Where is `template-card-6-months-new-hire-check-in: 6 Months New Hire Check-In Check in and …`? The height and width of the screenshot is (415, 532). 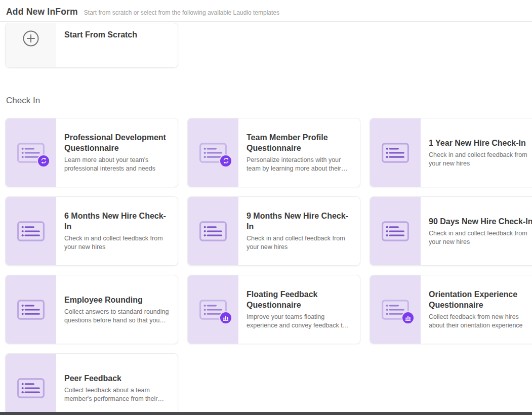
template-card-6-months-new-hire-check-in: 6 Months New Hire Check-In Check in and … is located at coordinates (92, 231).